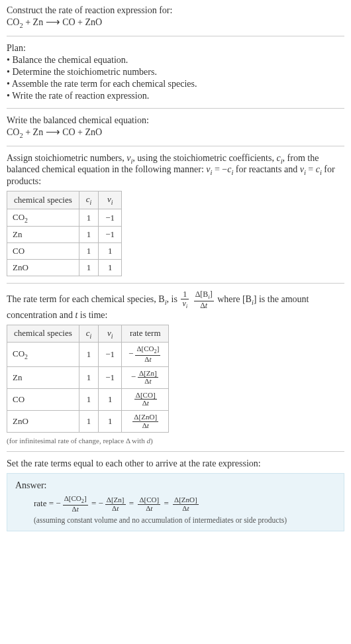 The height and width of the screenshot is (644, 351). Describe the element at coordinates (146, 378) in the screenshot. I see `cell-rate-term: −Δ[Zn]Δt` at that location.